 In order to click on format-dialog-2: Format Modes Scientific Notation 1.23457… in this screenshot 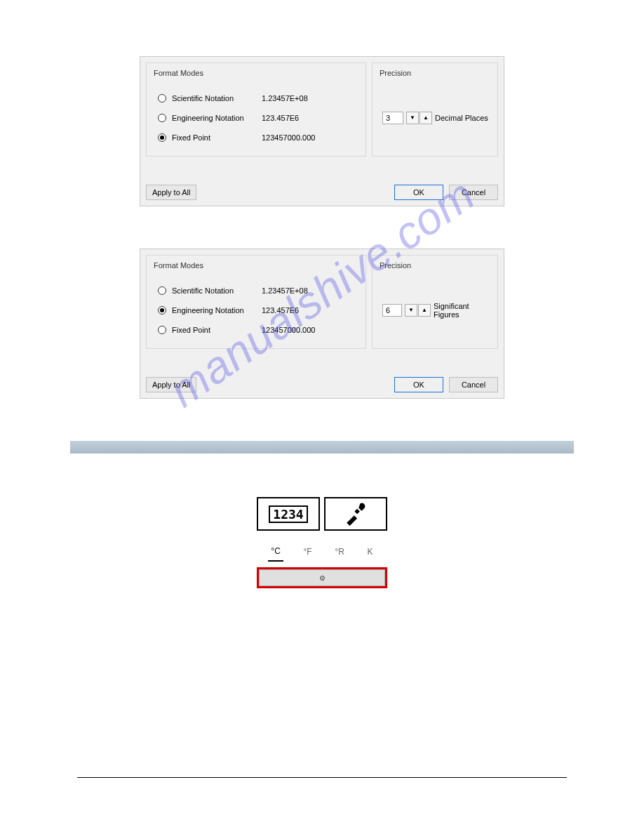, I will do `click(322, 324)`.